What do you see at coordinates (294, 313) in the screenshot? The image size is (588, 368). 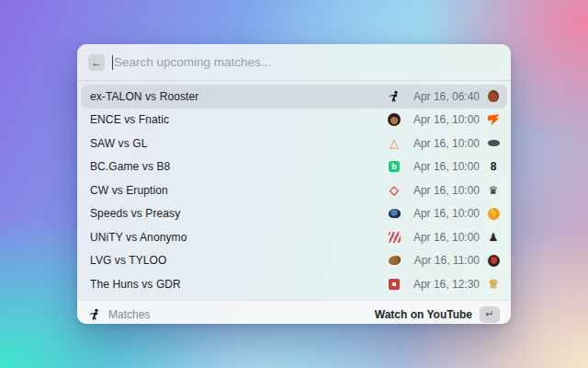 I see `footer: Matches Watch on YouTube ↵` at bounding box center [294, 313].